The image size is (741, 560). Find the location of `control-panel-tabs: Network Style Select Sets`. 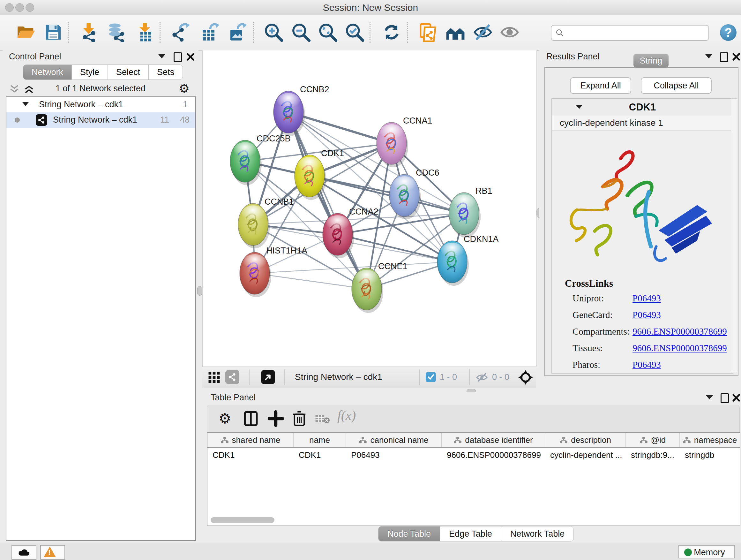

control-panel-tabs: Network Style Select Sets is located at coordinates (103, 72).